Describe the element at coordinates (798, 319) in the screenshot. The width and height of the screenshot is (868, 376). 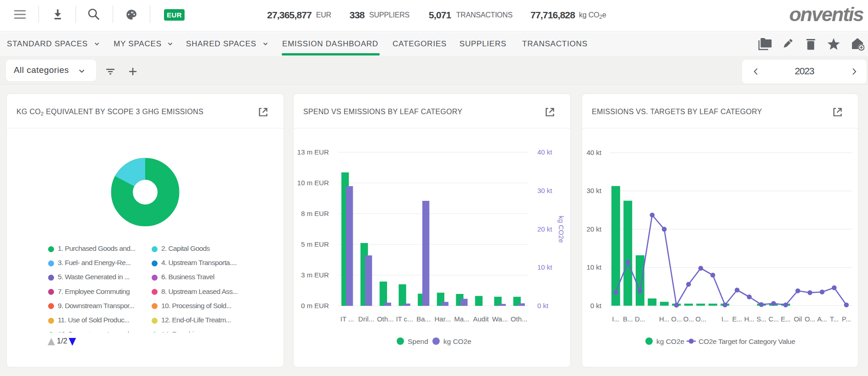
I see `svg-text: Oil` at that location.